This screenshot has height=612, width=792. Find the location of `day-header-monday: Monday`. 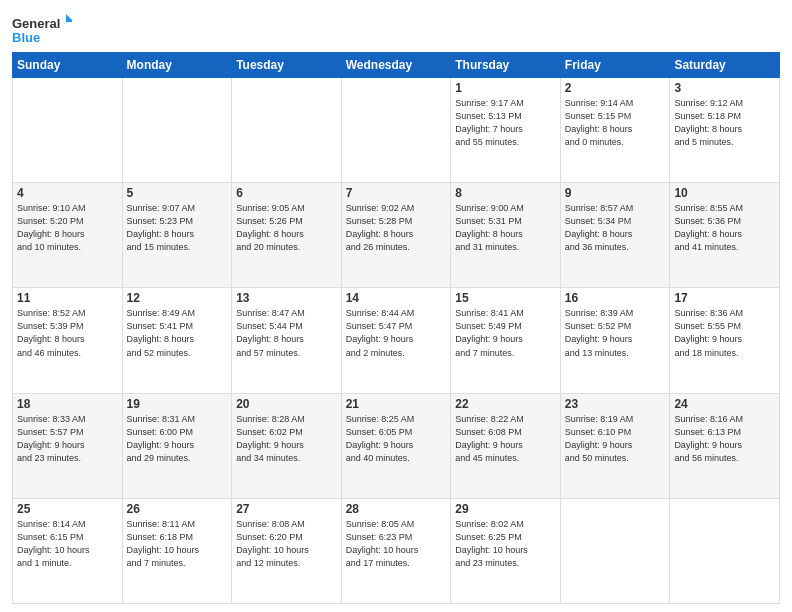

day-header-monday: Monday is located at coordinates (177, 66).